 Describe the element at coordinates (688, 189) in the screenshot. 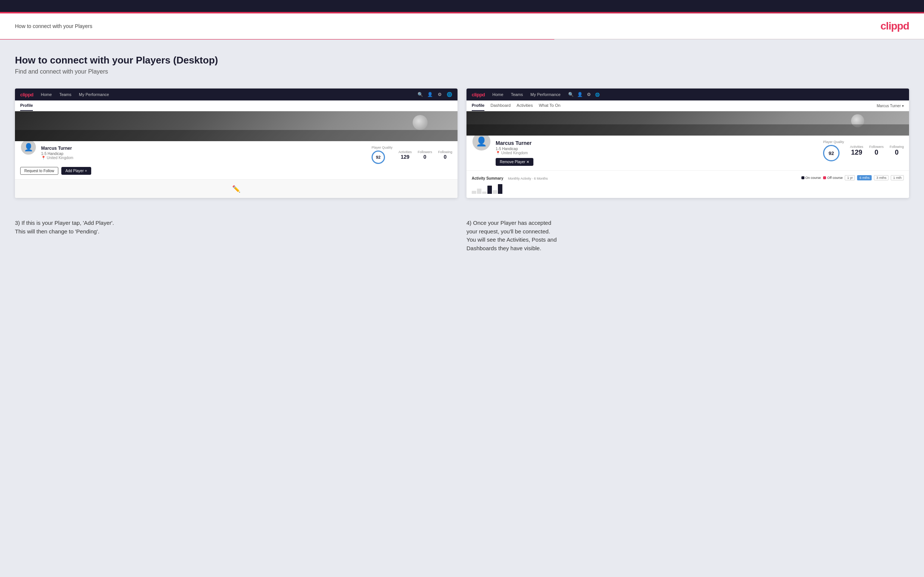

I see `activity-chart` at that location.